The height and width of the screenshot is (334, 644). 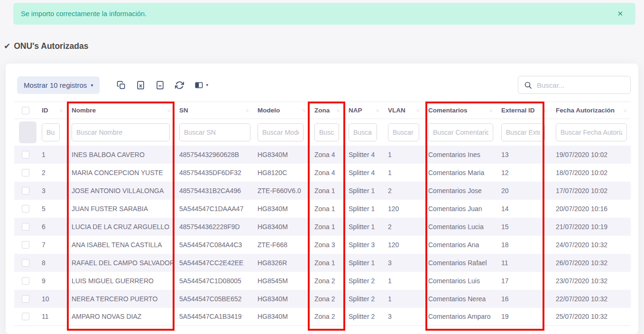 I want to click on search-input, so click(x=580, y=85).